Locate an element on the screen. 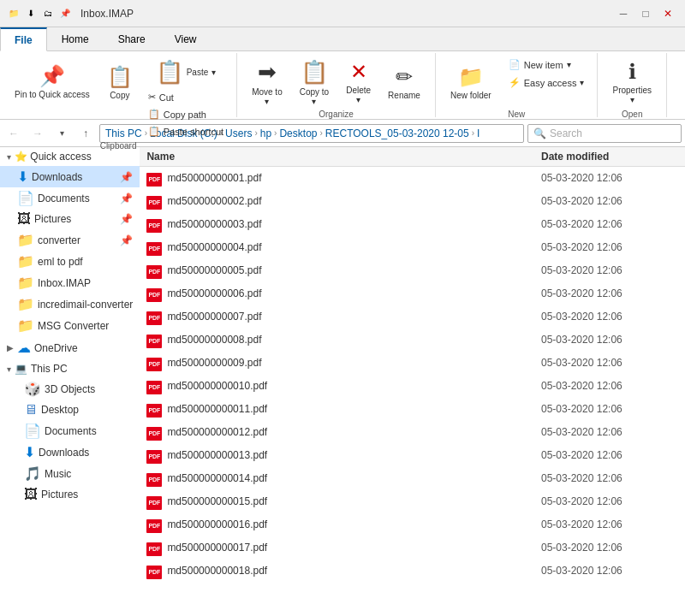 The image size is (685, 616). path-hp: hp is located at coordinates (265, 133).